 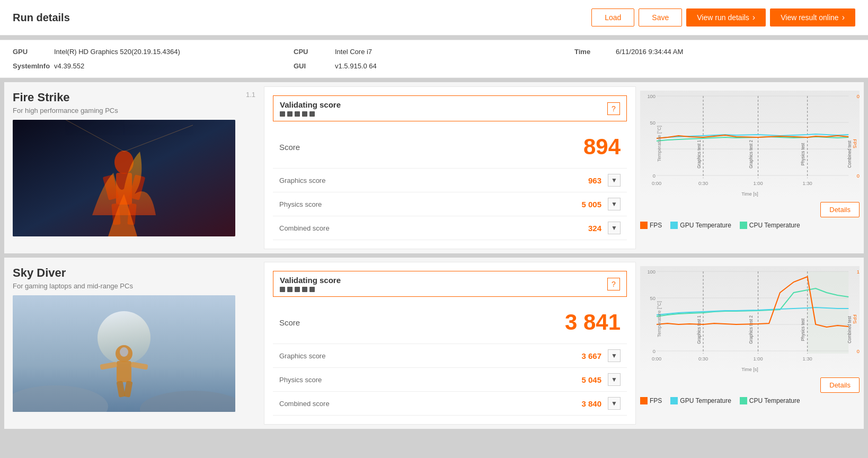 I want to click on y-axis-label-fs: Temperature [°C], so click(x=659, y=144).